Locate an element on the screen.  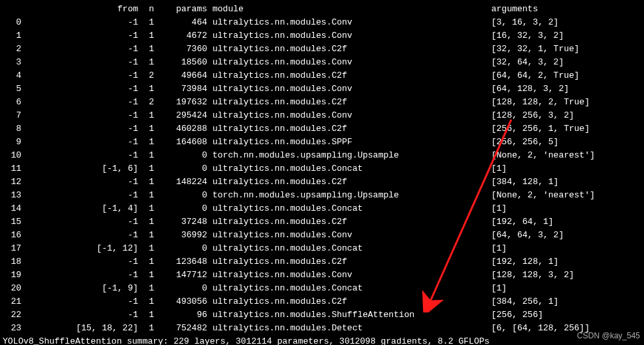
cell-params: 37248 is located at coordinates (181, 222).